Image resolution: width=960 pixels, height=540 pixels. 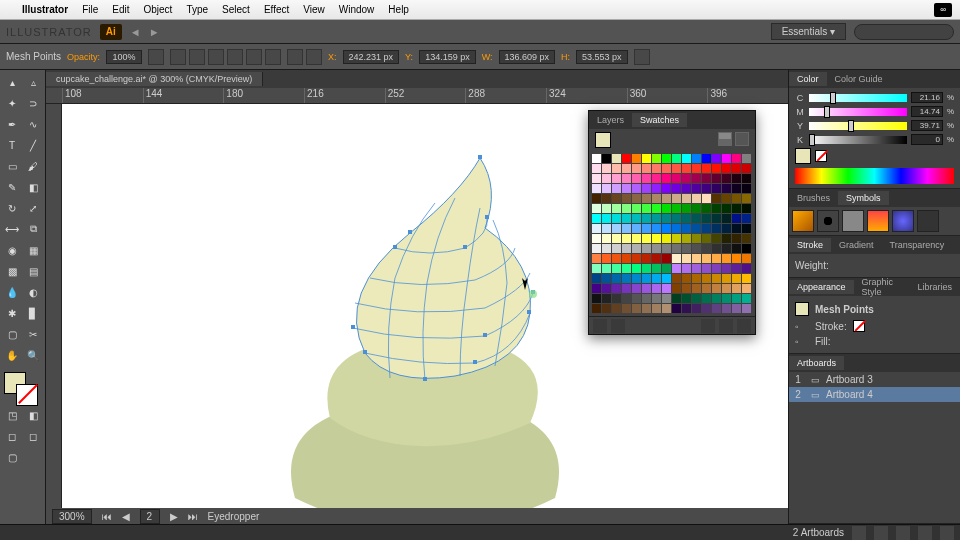 What do you see at coordinates (660, 120) in the screenshot?
I see `tab-swatches: Swatches` at bounding box center [660, 120].